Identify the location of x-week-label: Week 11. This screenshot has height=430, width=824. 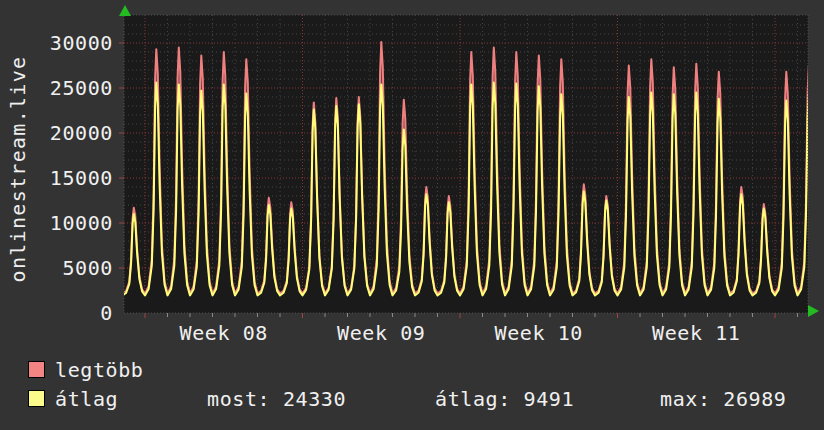
(696, 333).